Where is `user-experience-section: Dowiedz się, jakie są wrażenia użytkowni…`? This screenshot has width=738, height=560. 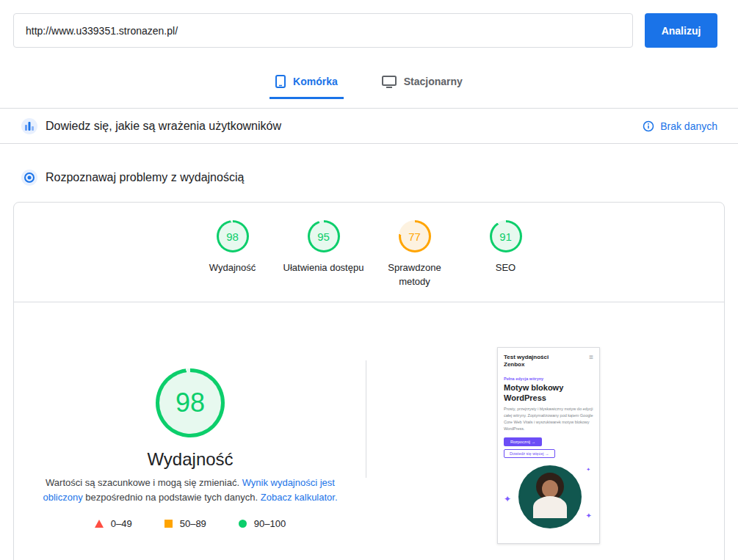
user-experience-section: Dowiedz się, jakie są wrażenia użytkowni… is located at coordinates (369, 126).